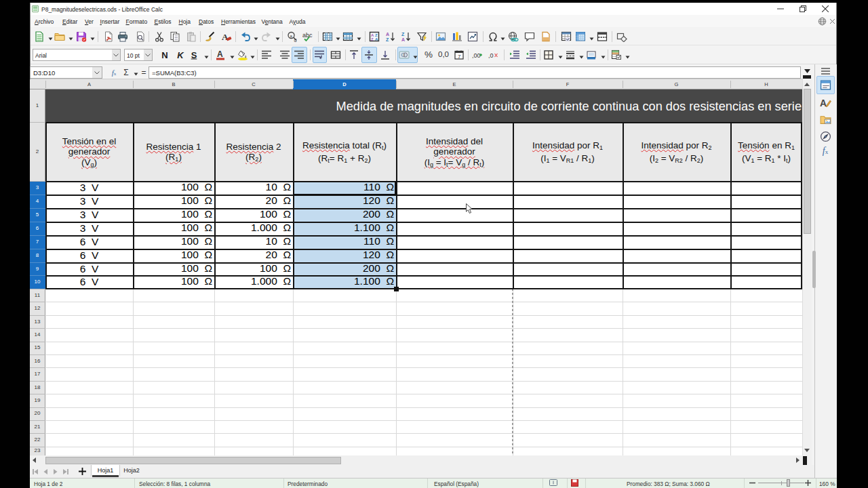  What do you see at coordinates (292, 35) in the screenshot?
I see `svg-text: a` at bounding box center [292, 35].